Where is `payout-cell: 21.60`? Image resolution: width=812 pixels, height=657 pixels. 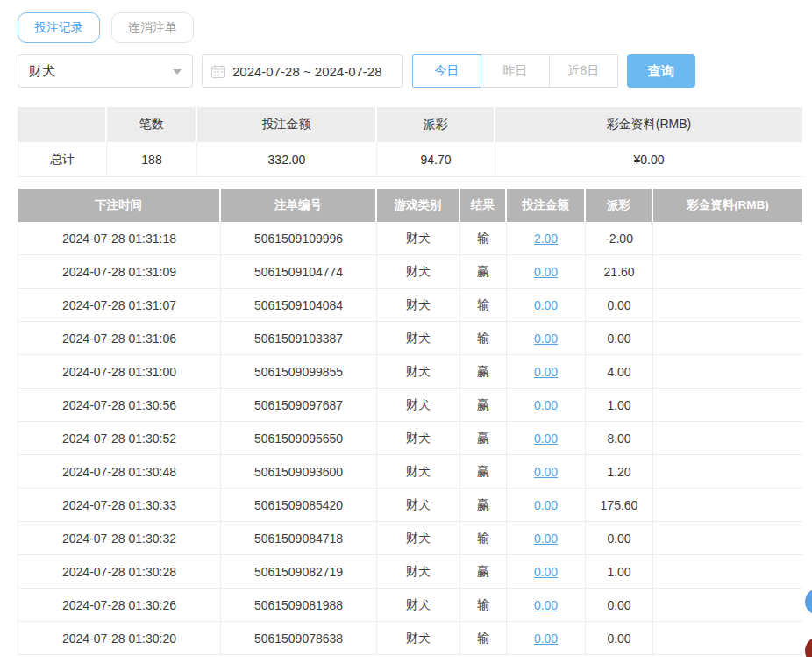
payout-cell: 21.60 is located at coordinates (619, 272).